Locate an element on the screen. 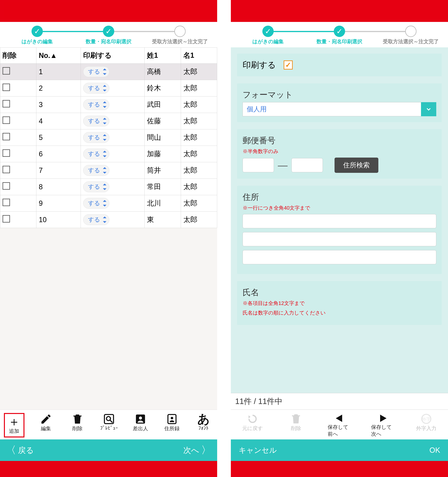 This screenshot has width=448, height=477. bottom-toolbar: 元に戻す 削除 保存して前へ 保存して次へ 外字 外字入力 is located at coordinates (340, 424).